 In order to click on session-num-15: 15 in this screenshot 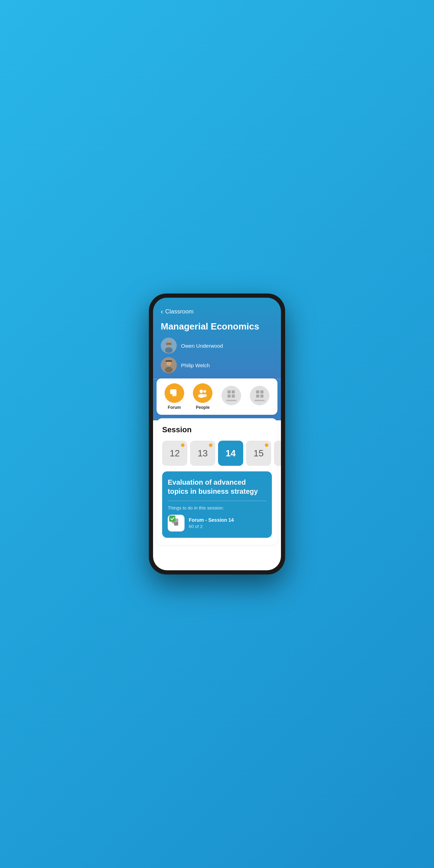, I will do `click(259, 453)`.